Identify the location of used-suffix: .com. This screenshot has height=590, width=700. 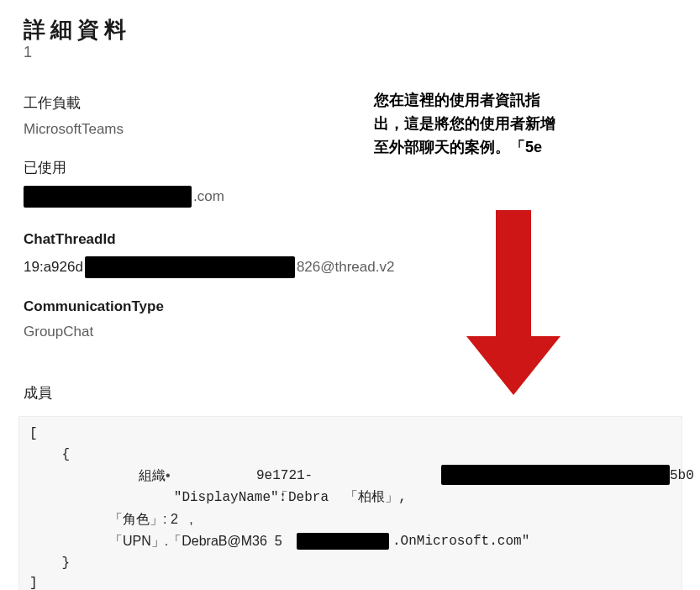
(208, 197).